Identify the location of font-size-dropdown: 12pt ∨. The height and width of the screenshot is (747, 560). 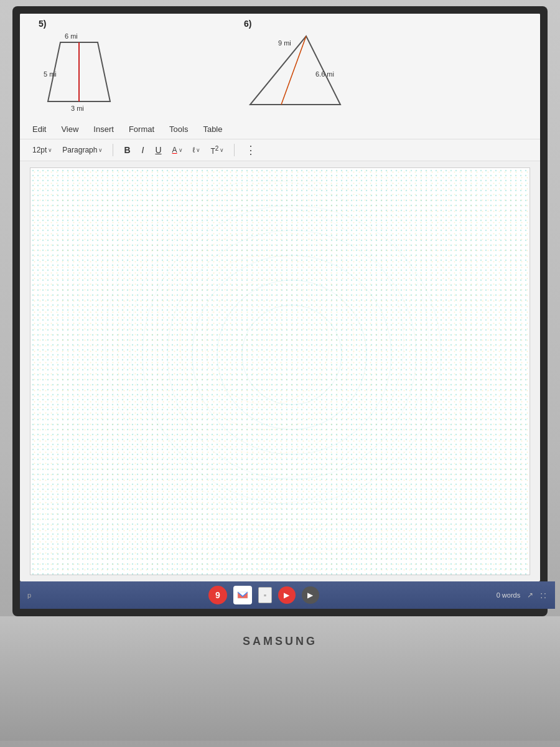
(42, 150).